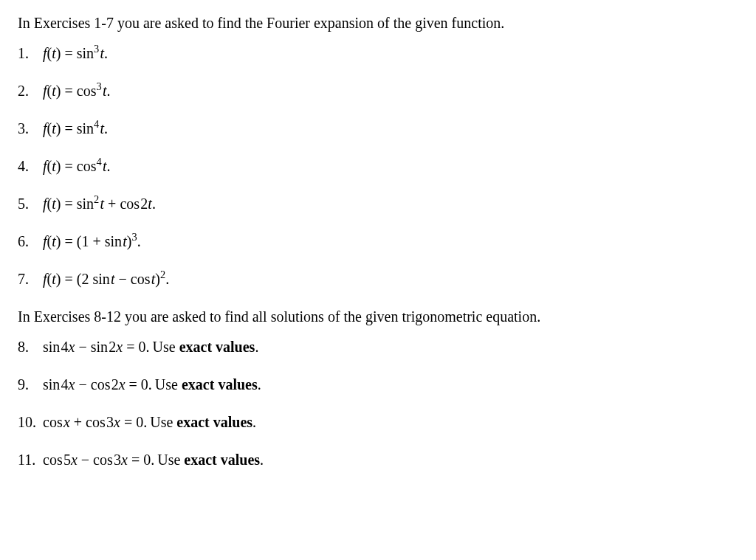  What do you see at coordinates (378, 460) in the screenshot?
I see `exercise-11: 11. cos 5x − cos 3x = 0. Use exact value…` at bounding box center [378, 460].